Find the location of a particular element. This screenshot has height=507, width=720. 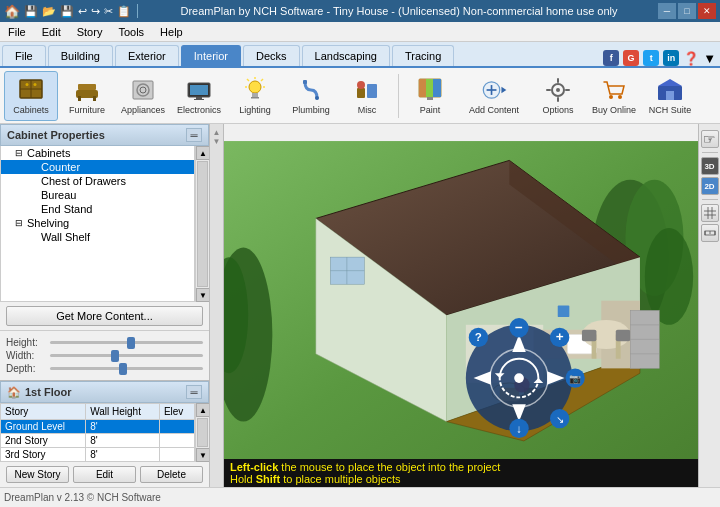

open-file: 📂 is located at coordinates (49, 12).